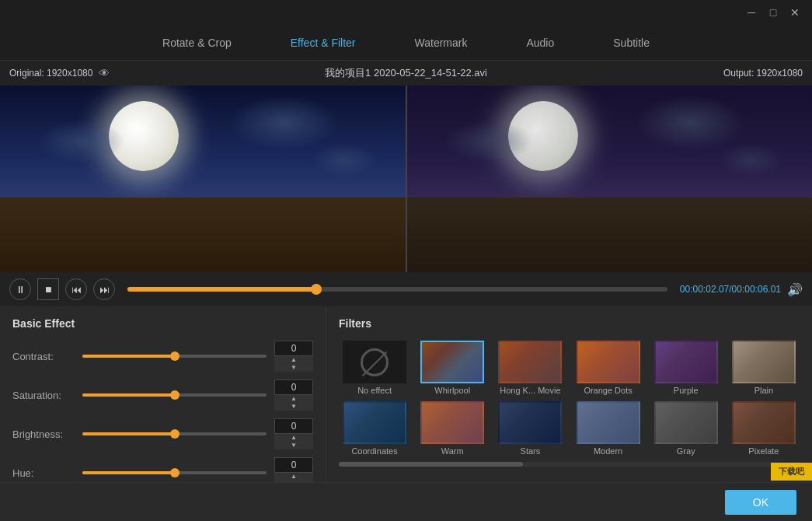  I want to click on prev-button: ⏮, so click(76, 289).